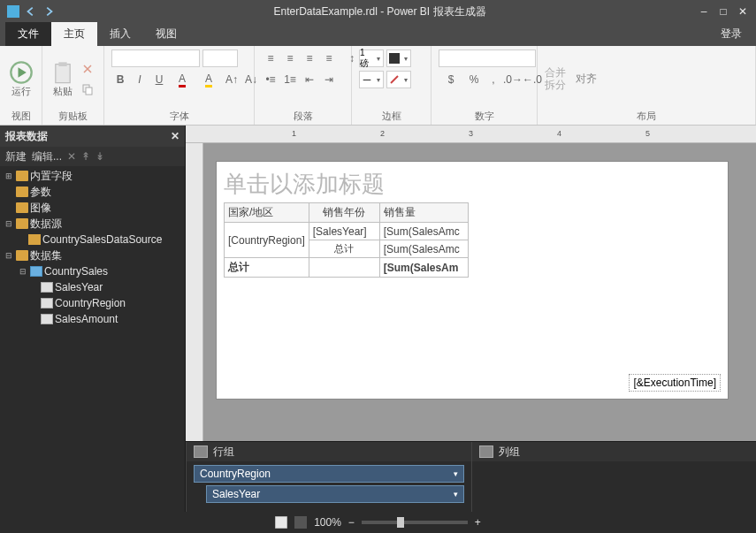  What do you see at coordinates (120, 80) in the screenshot?
I see `bold-button: B` at bounding box center [120, 80].